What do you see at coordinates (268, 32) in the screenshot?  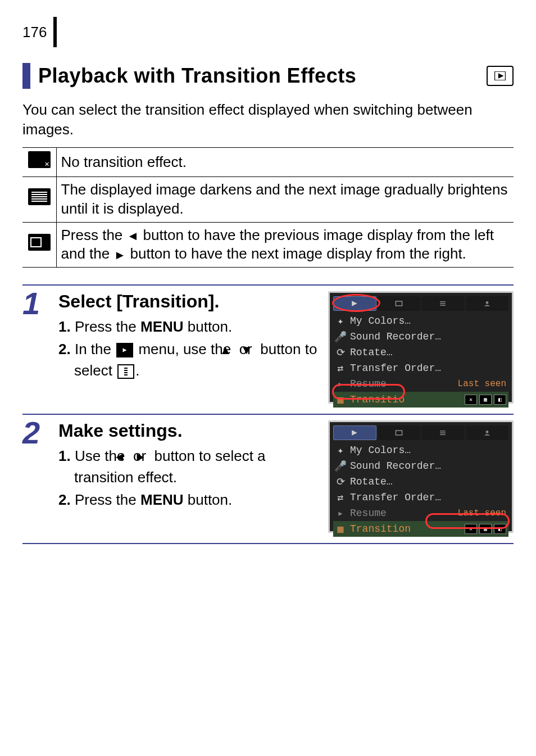 I see `page-number-block: 176` at bounding box center [268, 32].